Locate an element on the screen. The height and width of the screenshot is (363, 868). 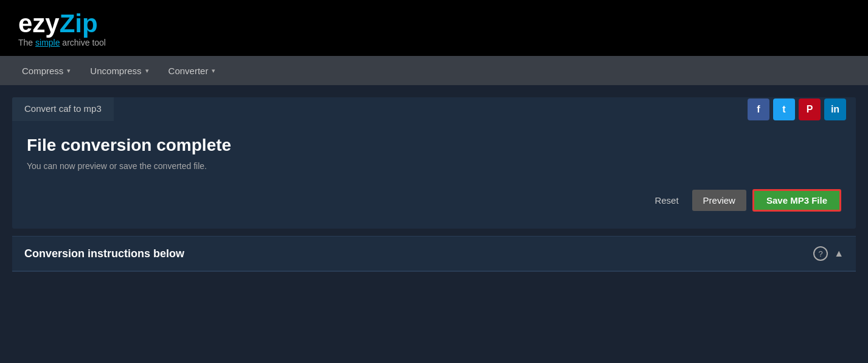
reset-button: Reset is located at coordinates (667, 201).